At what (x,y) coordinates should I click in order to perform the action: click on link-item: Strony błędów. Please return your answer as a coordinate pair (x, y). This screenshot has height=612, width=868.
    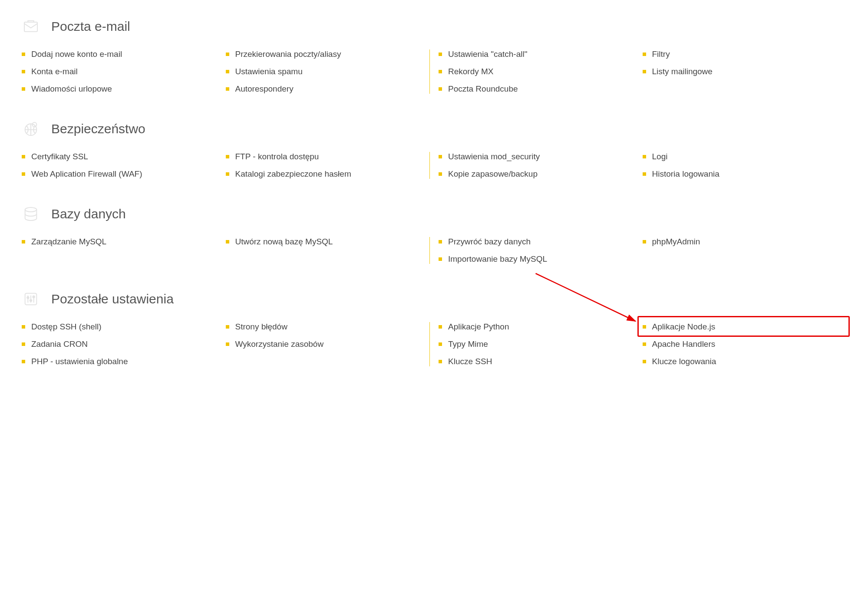
    Looking at the image, I should click on (323, 327).